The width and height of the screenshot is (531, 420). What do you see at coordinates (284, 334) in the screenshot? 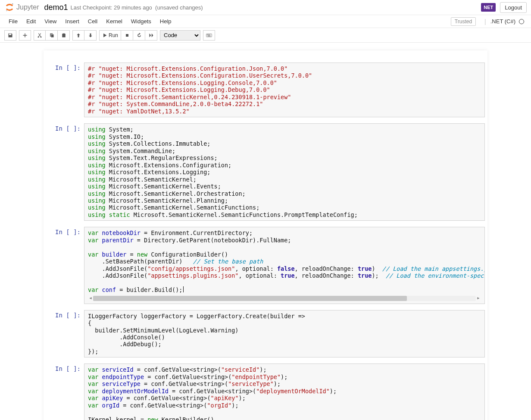
I see `code-input: ILoggerFactory loggerFactory = LoggerFac…` at bounding box center [284, 334].